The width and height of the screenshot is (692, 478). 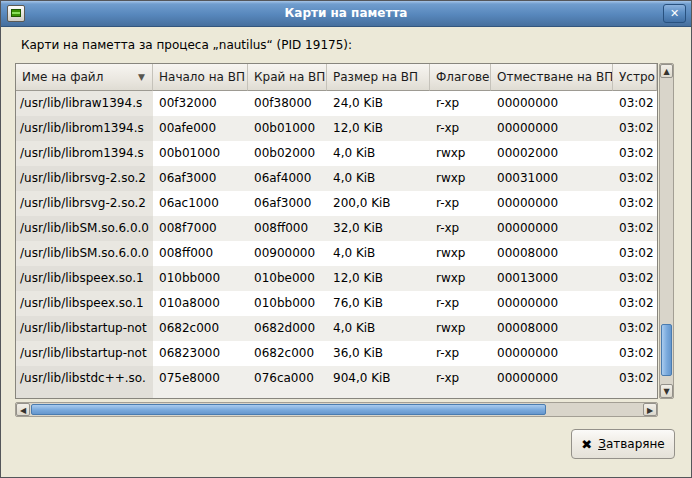 What do you see at coordinates (200, 78) in the screenshot?
I see `column-header-vm-start: Начало на ВП` at bounding box center [200, 78].